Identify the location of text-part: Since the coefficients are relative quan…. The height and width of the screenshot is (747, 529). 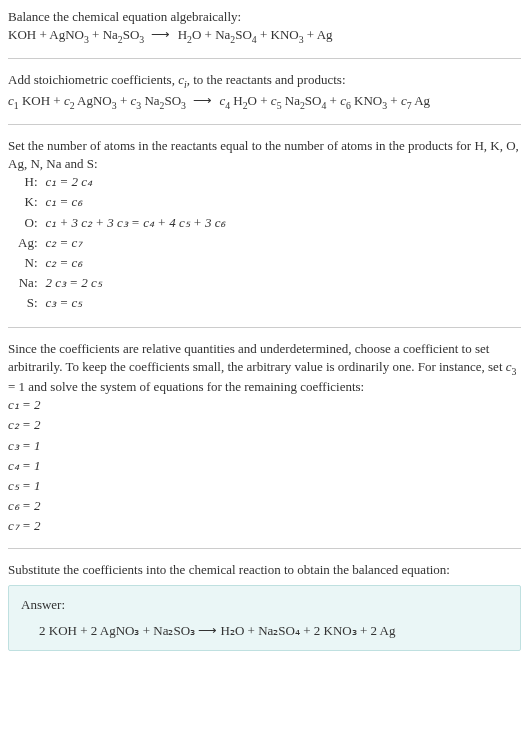
(257, 358).